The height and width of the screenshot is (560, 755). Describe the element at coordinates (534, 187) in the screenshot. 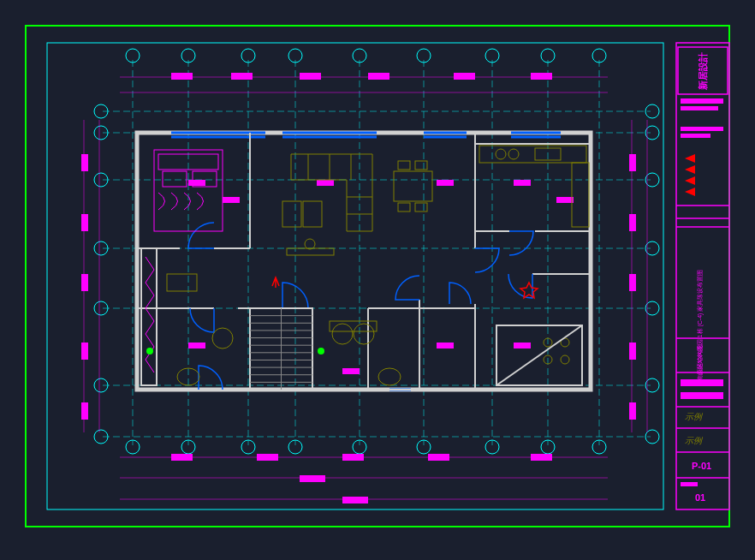

I see `kitchen-counter` at that location.